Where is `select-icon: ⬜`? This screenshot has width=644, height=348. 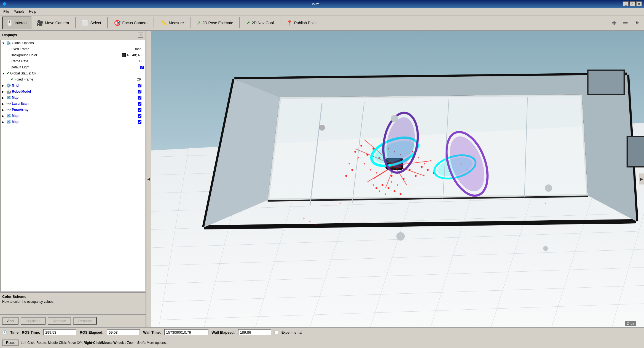
select-icon: ⬜ is located at coordinates (85, 23).